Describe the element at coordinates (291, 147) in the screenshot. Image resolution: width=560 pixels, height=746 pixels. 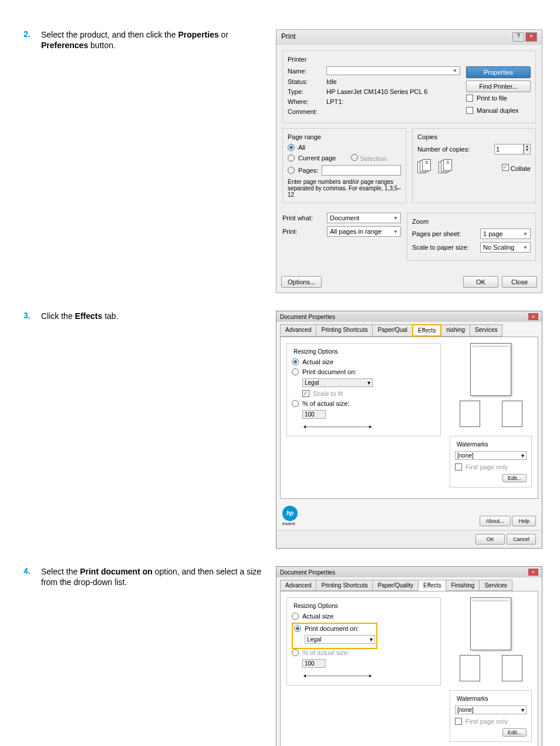
I see `all-radio` at that location.